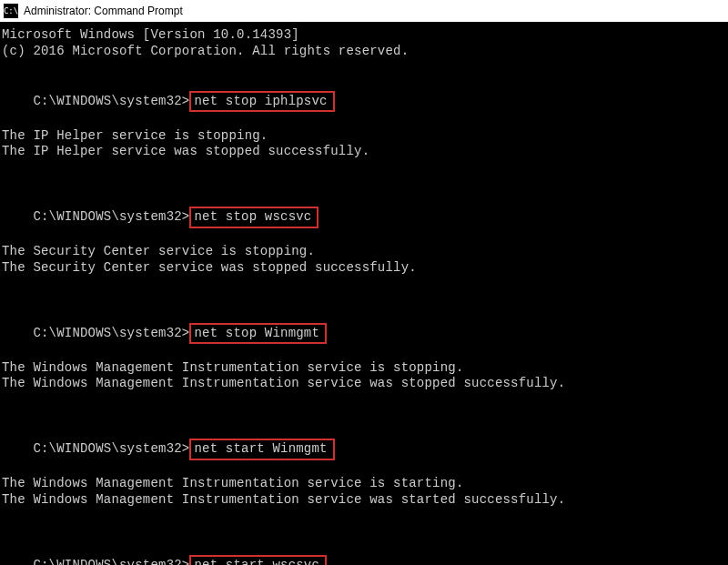 The image size is (728, 565). Describe the element at coordinates (365, 252) in the screenshot. I see `output-line: The Security Center service is stopping.` at that location.